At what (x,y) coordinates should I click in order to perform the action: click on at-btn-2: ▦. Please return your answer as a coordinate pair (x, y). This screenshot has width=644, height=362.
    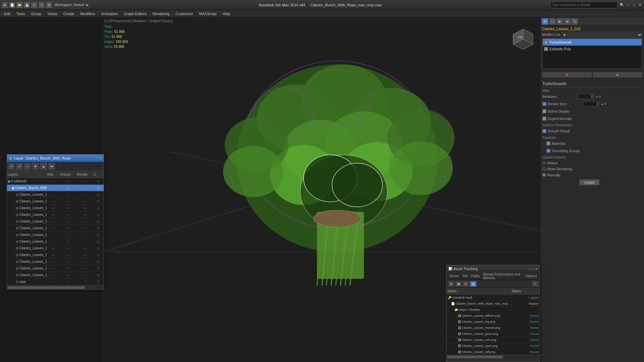
    Looking at the image, I should click on (459, 284).